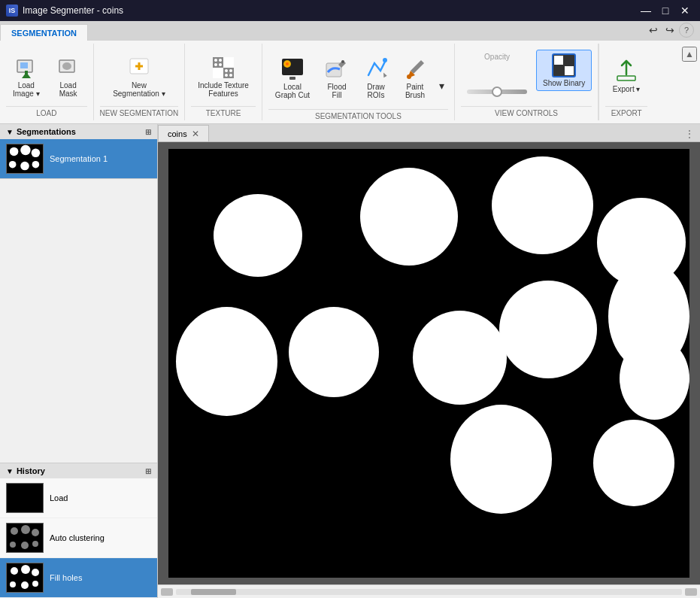 The width and height of the screenshot is (700, 598). I want to click on minimize-button: —, so click(646, 11).